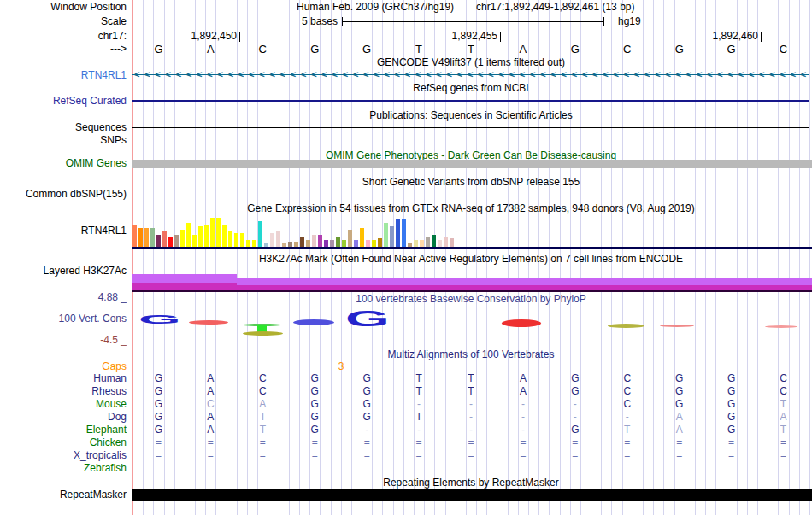  Describe the element at coordinates (63, 379) in the screenshot. I see `multiz-species-label: Human` at that location.